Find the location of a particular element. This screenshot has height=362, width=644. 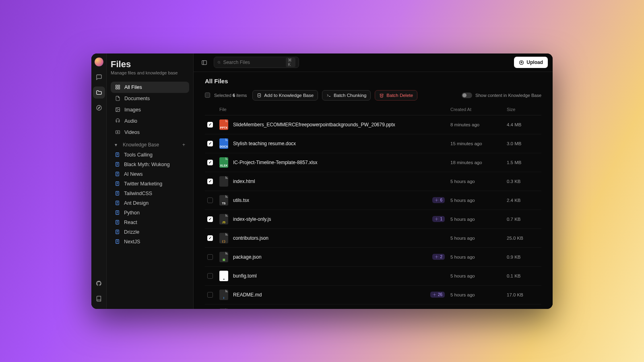

file-row: PPTXSlideMembers_ECOMMERCEfreepowerpoint… is located at coordinates (373, 125).